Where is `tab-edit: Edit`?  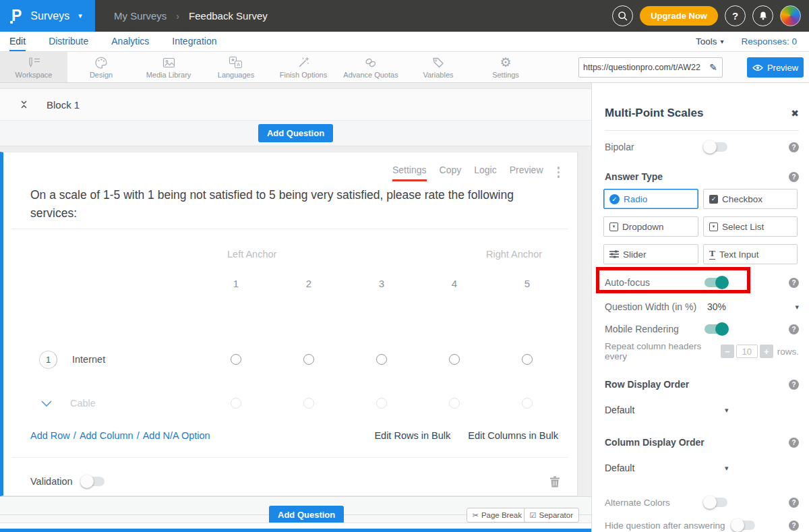
tab-edit: Edit is located at coordinates (18, 42).